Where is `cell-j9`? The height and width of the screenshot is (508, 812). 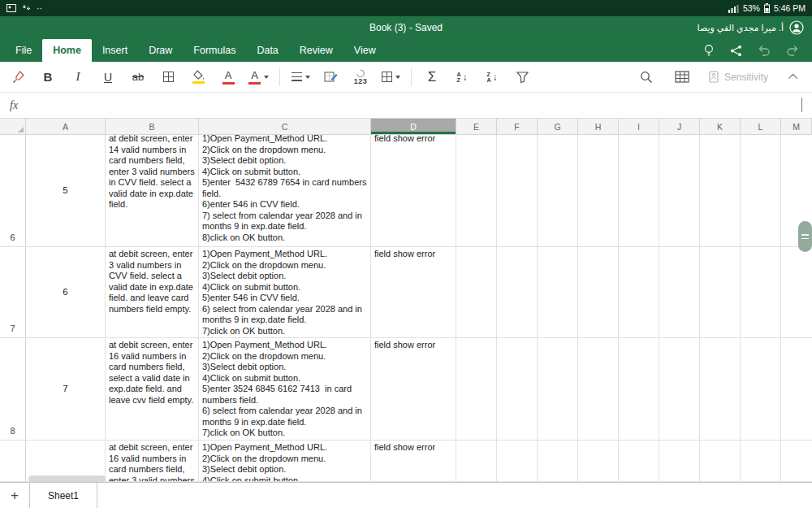
cell-j9 is located at coordinates (680, 462).